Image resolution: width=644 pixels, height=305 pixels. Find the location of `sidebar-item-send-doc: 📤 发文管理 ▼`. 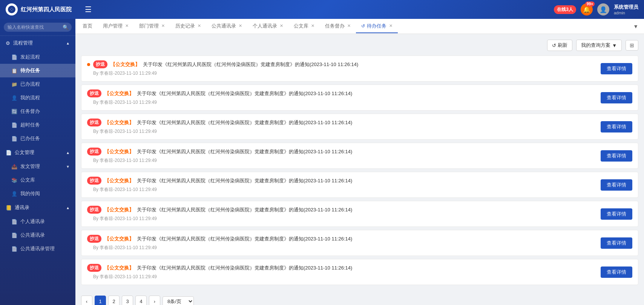

sidebar-item-send-doc: 📤 发文管理 ▼ is located at coordinates (38, 166).